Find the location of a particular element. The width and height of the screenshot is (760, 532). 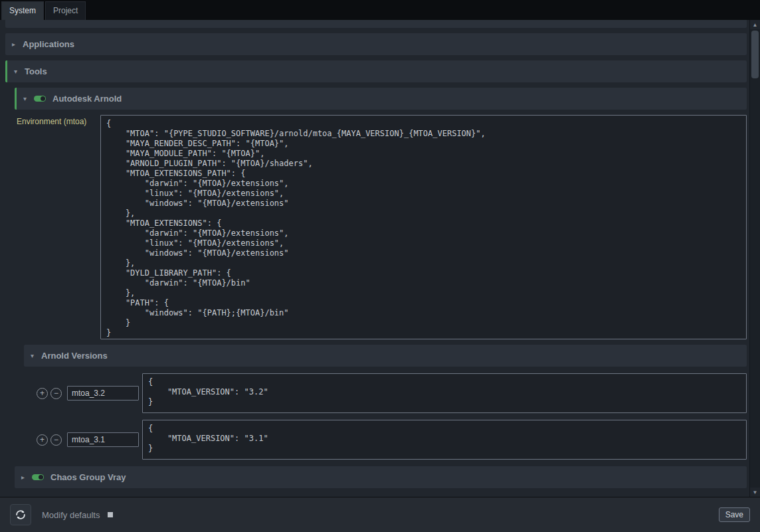

section-header-chaos-group-vray: ▸ Chaos Group Vray is located at coordinates (381, 477).